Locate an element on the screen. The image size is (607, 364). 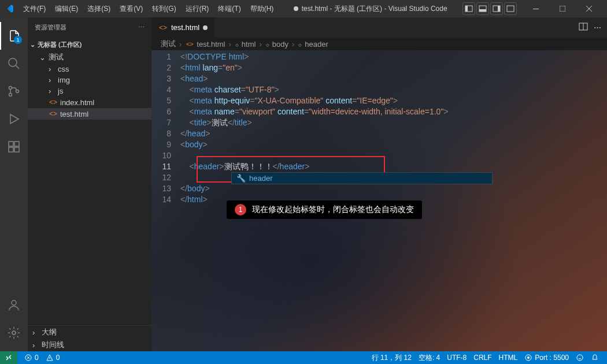
activity-accounts is located at coordinates (14, 305).